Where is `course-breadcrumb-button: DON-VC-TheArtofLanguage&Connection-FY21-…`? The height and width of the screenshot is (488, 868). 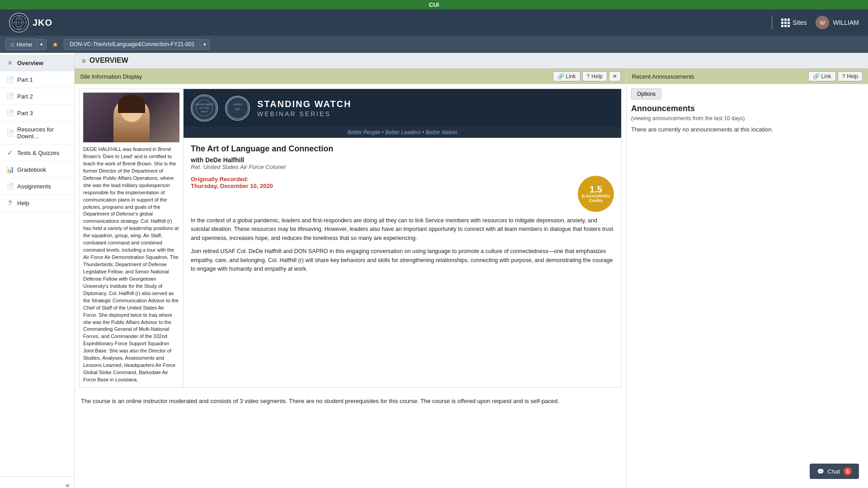
course-breadcrumb-button: DON-VC-TheArtofLanguage&Connection-FY21-… is located at coordinates (132, 44).